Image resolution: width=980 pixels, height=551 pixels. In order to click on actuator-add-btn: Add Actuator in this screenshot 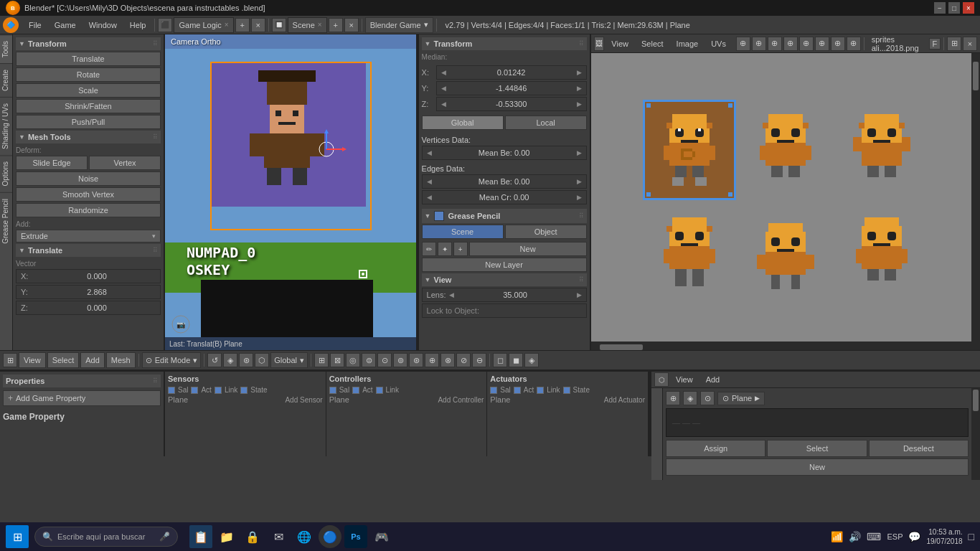, I will do `click(624, 400)`.